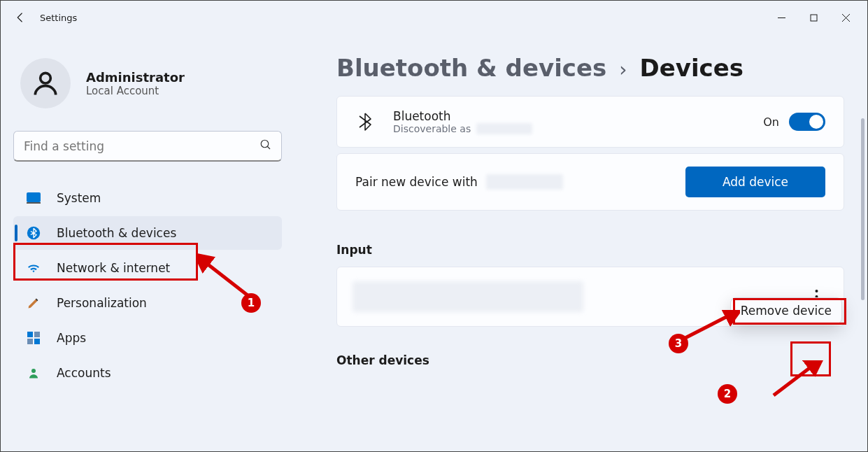 The height and width of the screenshot is (452, 868). What do you see at coordinates (136, 77) in the screenshot?
I see `user-name: Administrator` at bounding box center [136, 77].